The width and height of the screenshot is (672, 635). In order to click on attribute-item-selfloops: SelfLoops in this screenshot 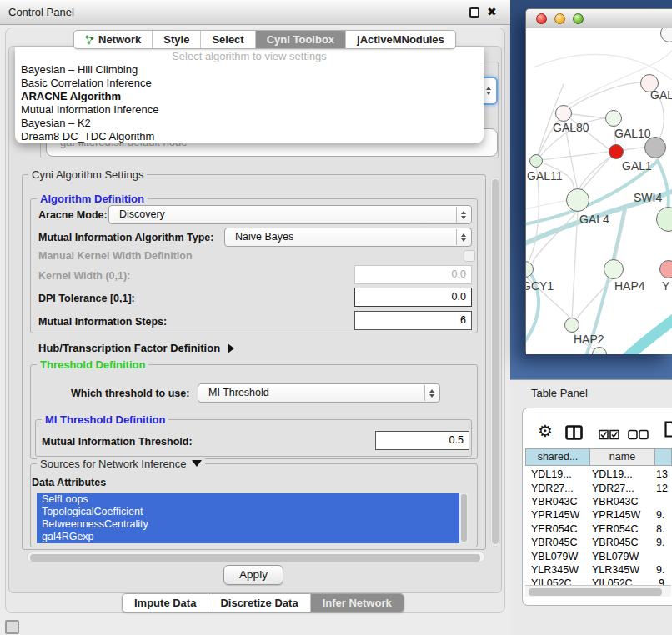, I will do `click(248, 500)`.